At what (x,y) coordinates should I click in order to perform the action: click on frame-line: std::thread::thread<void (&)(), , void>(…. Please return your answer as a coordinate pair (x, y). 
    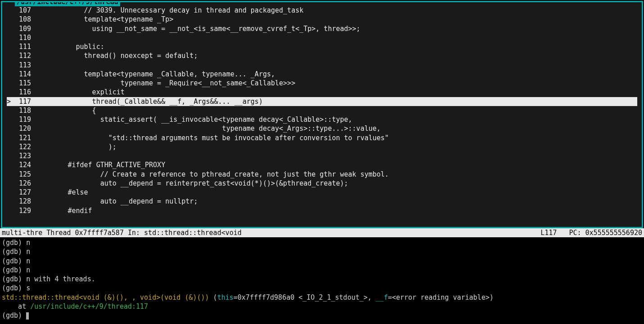
    Looking at the image, I should click on (322, 297).